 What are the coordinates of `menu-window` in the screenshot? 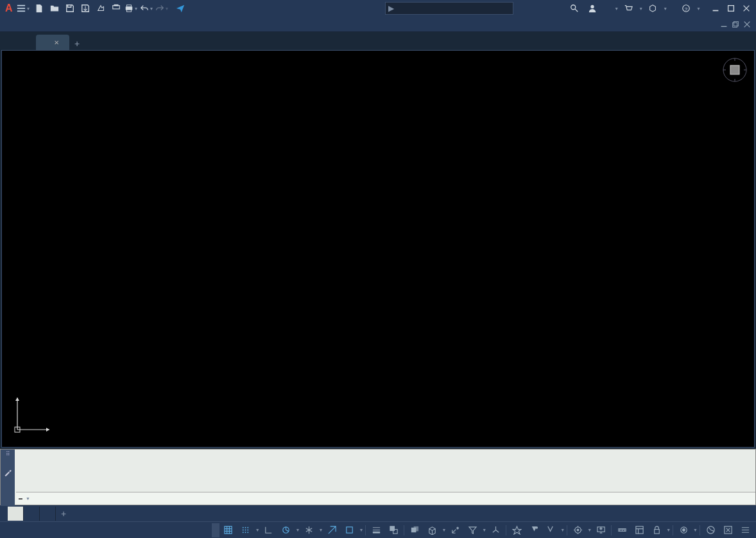 It's located at (167, 24).